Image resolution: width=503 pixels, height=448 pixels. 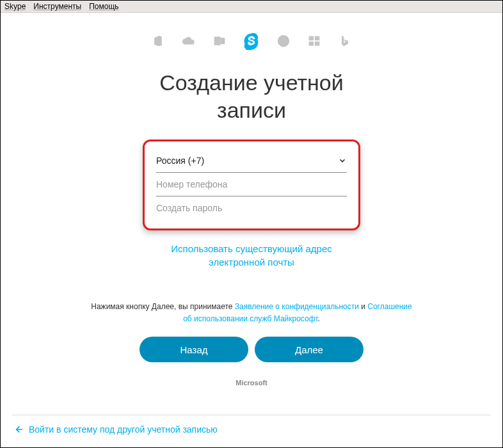 What do you see at coordinates (15, 6) in the screenshot?
I see `menu-skype: Skype` at bounding box center [15, 6].